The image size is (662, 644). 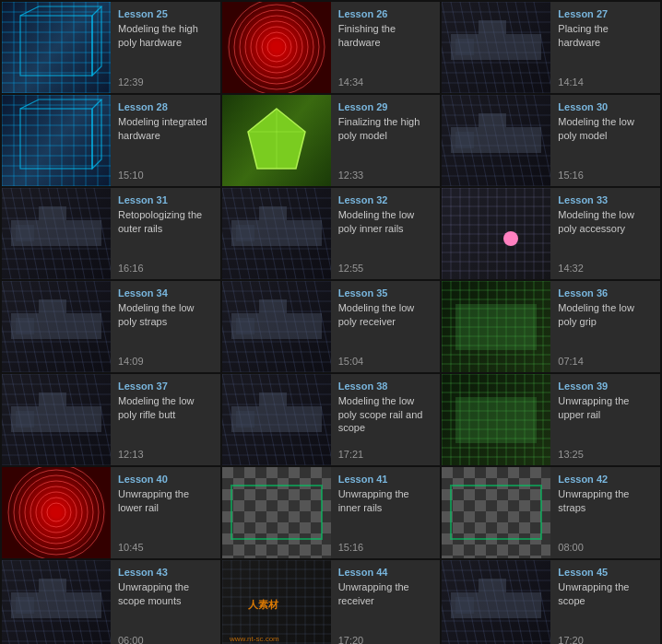 I want to click on lesson-duration: 06:00, so click(x=166, y=639).